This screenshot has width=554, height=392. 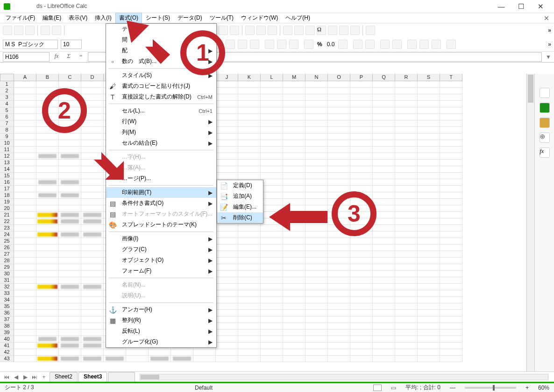 I want to click on menu-データ: データ(D), so click(x=190, y=18).